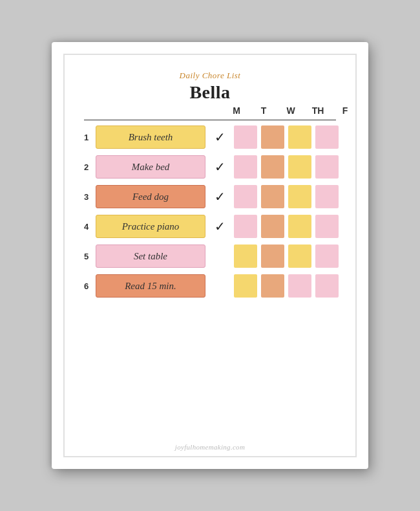 This screenshot has width=420, height=511. What do you see at coordinates (264, 111) in the screenshot?
I see `day-header: T` at bounding box center [264, 111].